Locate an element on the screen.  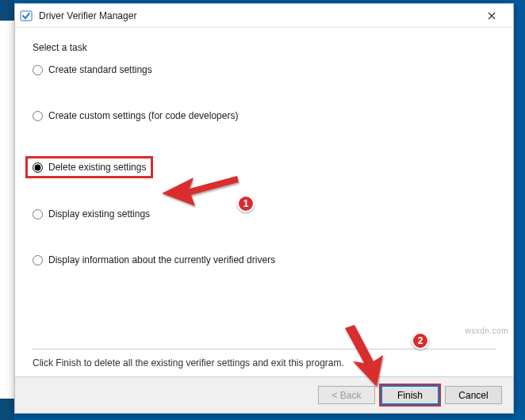
watermark-text: wsxdn.com is located at coordinates (487, 331).